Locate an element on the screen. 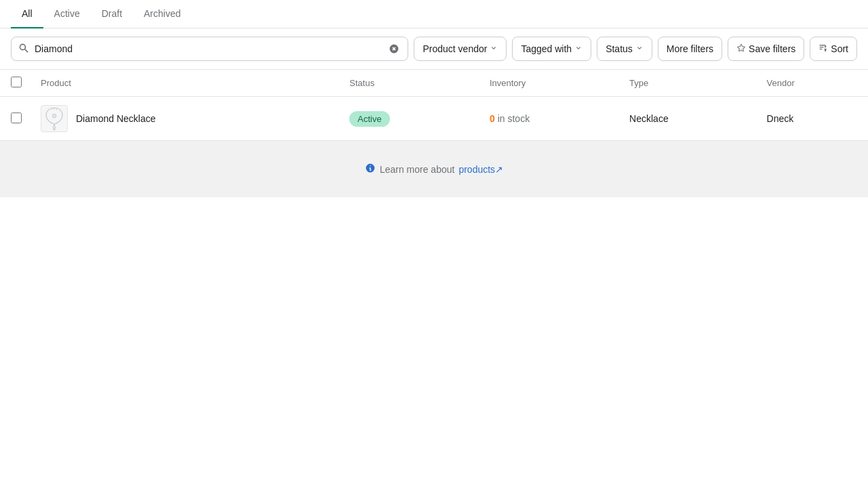  product-name: Diamond Necklace is located at coordinates (116, 119).